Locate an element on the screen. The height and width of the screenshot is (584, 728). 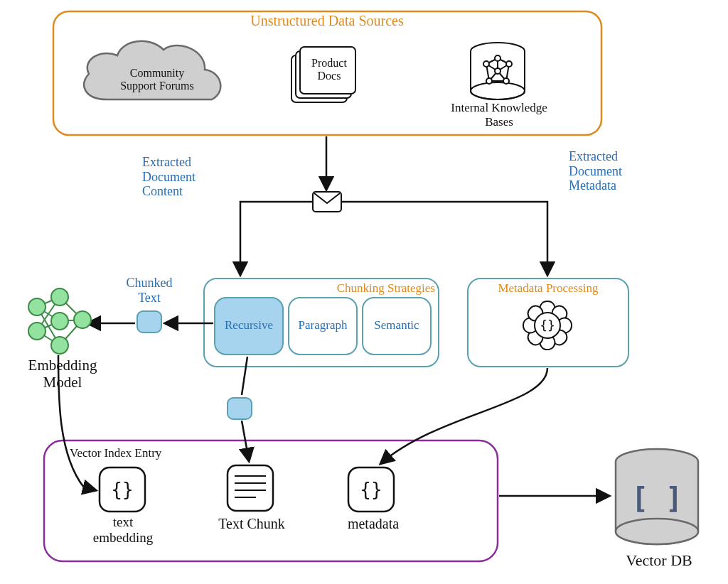
label-text-embedding: text embedding is located at coordinates (123, 530).